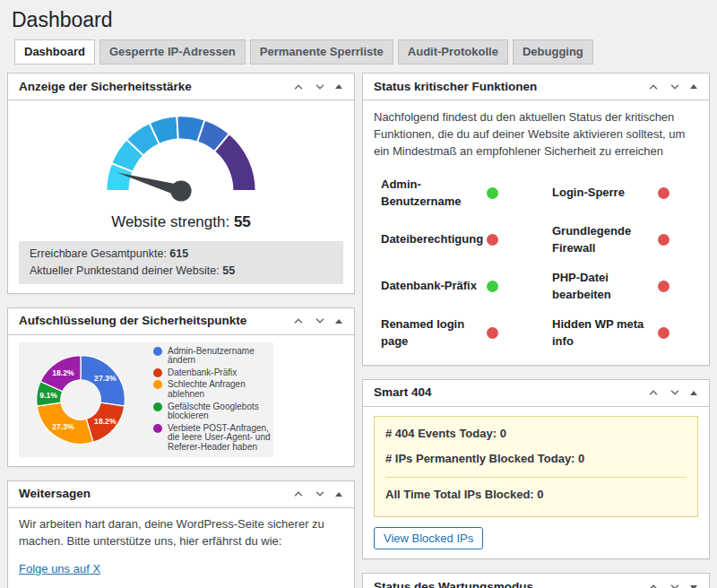 The image size is (717, 588). Describe the element at coordinates (358, 52) in the screenshot. I see `tab-bar: DashboardGesperrte IP-AdressenPermanente…` at that location.